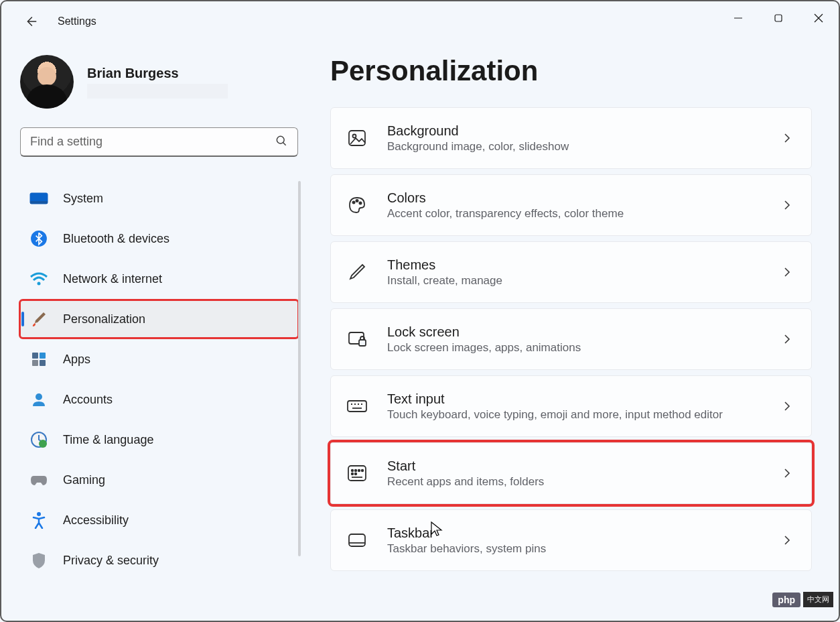  I want to click on nav-label: Accessibility, so click(96, 520).